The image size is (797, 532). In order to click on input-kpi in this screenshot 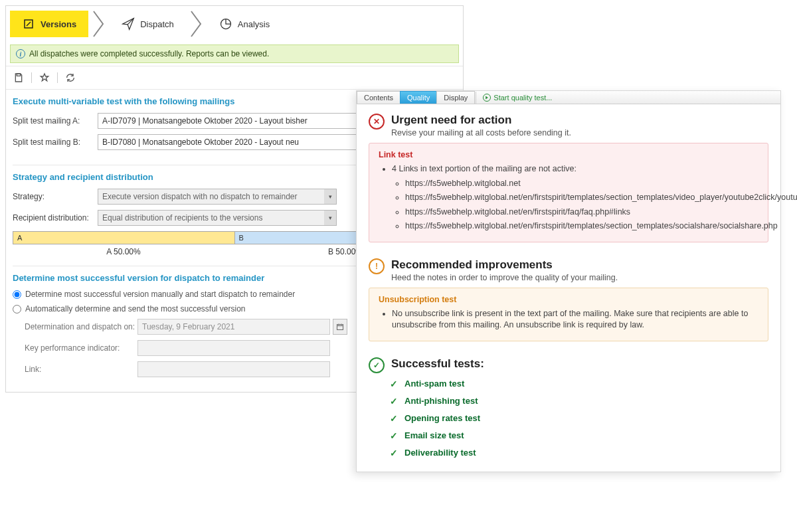, I will do `click(234, 348)`.